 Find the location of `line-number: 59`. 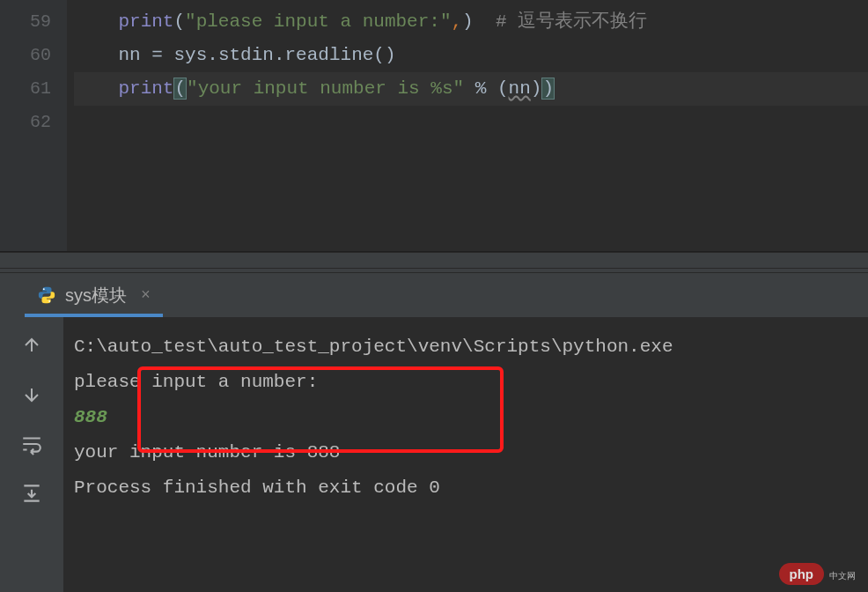

line-number: 59 is located at coordinates (26, 22).